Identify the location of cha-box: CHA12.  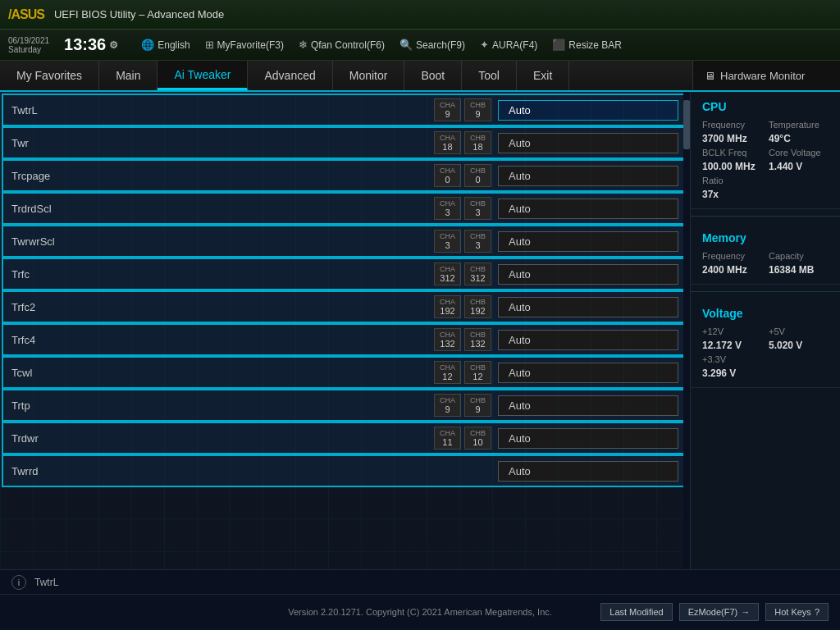
(448, 372).